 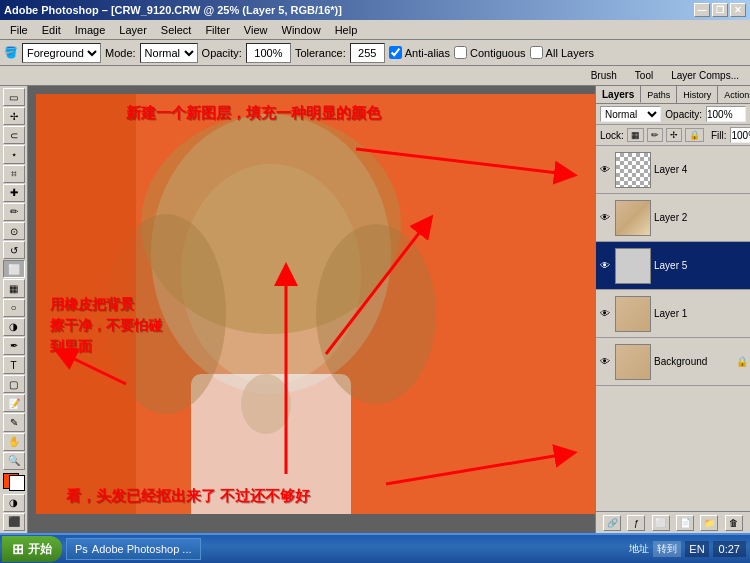 I want to click on foreground-select: Foreground, so click(x=62, y=53).